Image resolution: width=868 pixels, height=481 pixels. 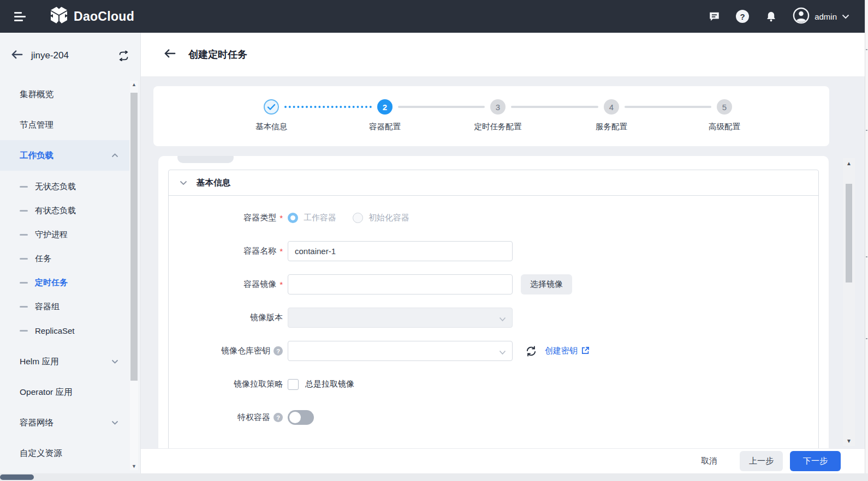 I want to click on bell-icon, so click(x=771, y=16).